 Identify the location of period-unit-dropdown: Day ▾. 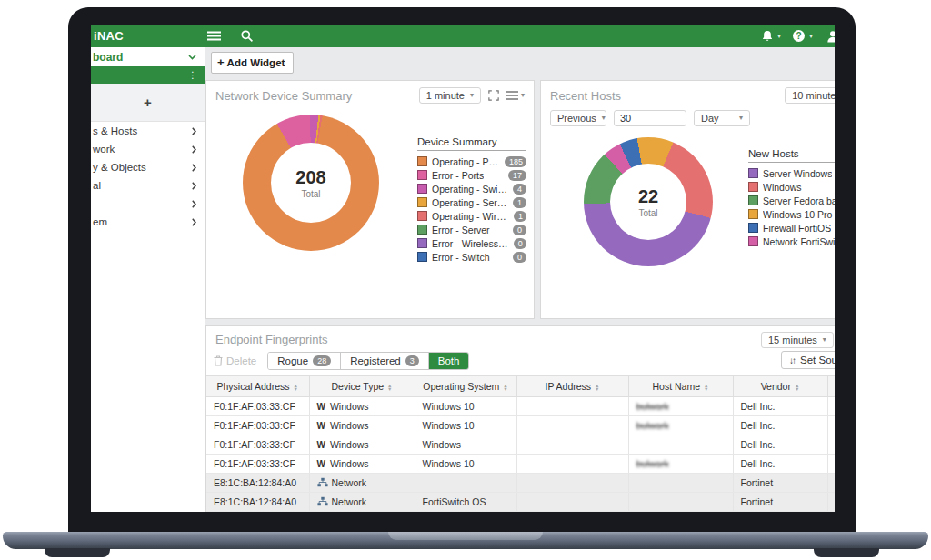
(722, 118).